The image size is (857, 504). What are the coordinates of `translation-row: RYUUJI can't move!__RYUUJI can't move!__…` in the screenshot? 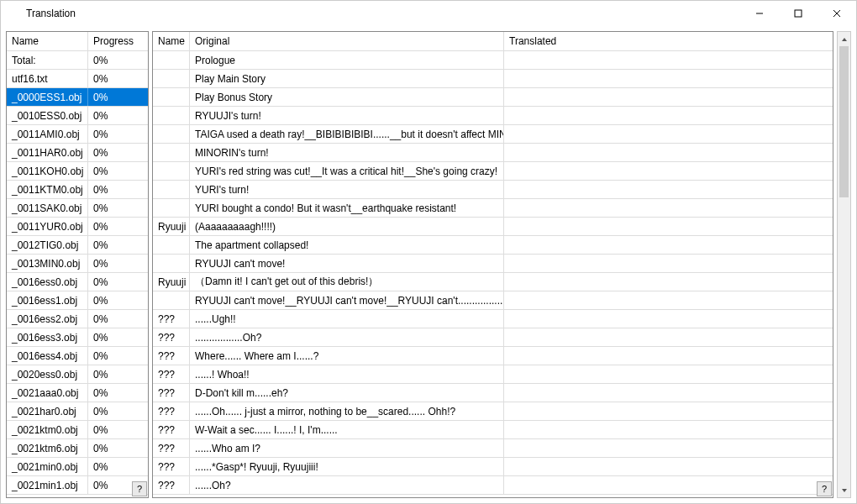 It's located at (492, 301).